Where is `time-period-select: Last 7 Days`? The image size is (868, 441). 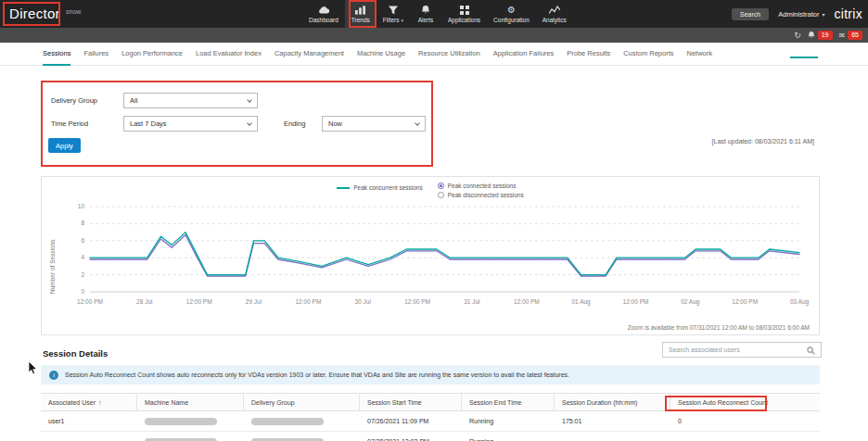
time-period-select: Last 7 Days is located at coordinates (191, 124).